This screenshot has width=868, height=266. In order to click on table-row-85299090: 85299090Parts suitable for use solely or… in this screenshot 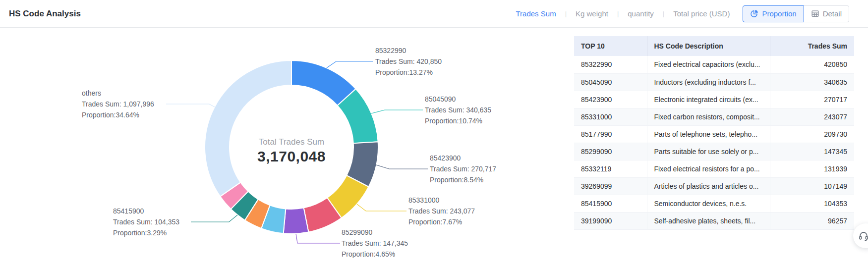, I will do `click(714, 152)`.